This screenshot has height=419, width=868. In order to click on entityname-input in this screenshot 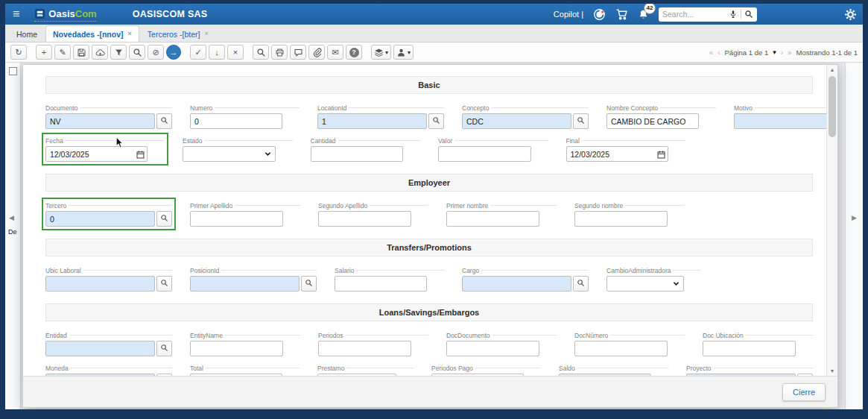, I will do `click(237, 349)`.